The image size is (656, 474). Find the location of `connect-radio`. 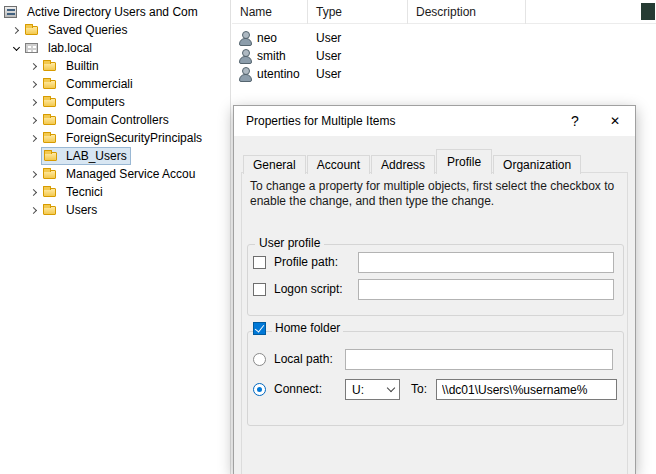

connect-radio is located at coordinates (260, 390).